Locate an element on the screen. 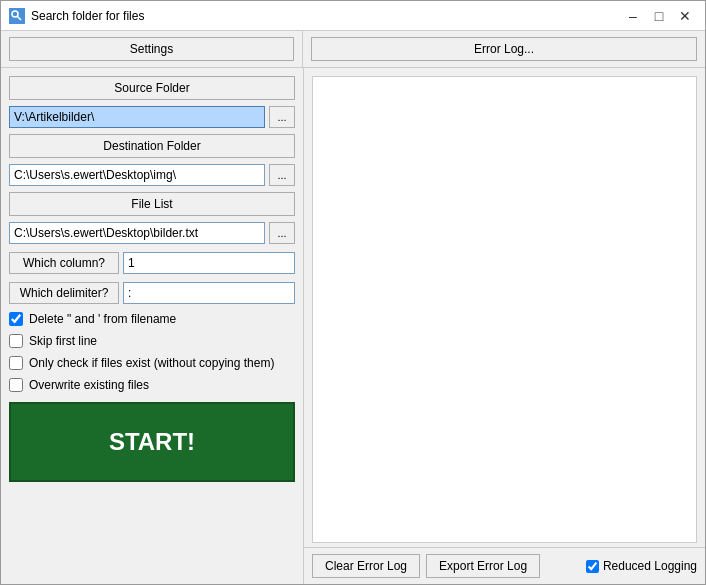 The image size is (706, 585). delete-quotes-row: Delete " and ' from filename is located at coordinates (152, 319).